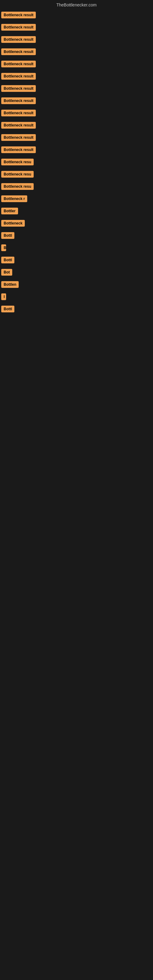 This screenshot has height=980, width=153. Describe the element at coordinates (10, 211) in the screenshot. I see `bottleneck-result-badge: Bottler` at that location.